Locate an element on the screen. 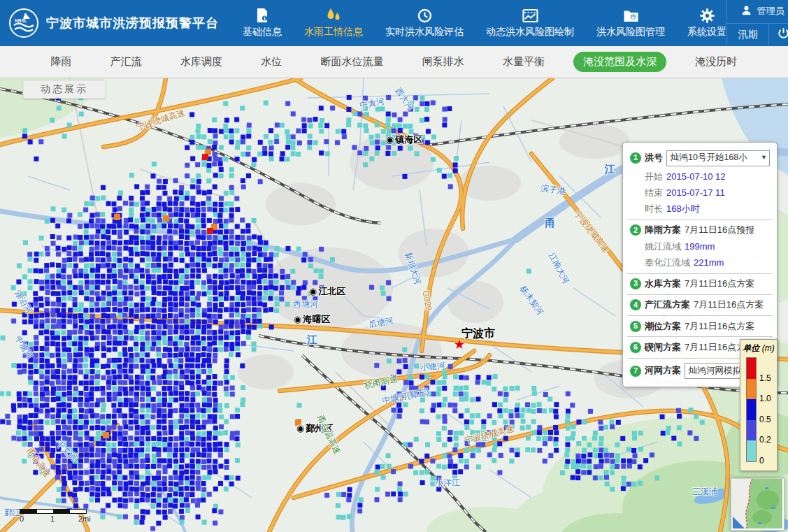  panel-row-label: 水库方案 is located at coordinates (663, 284).